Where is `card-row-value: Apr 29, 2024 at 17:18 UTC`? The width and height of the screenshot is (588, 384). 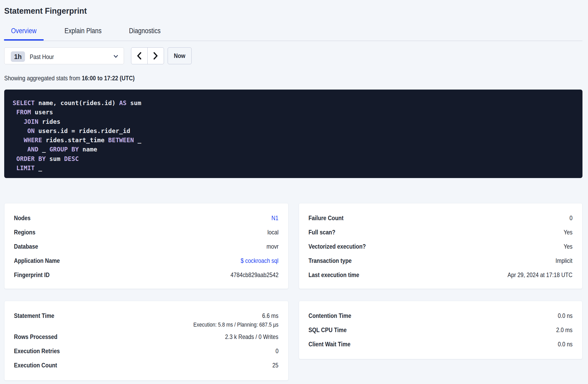
card-row-value: Apr 29, 2024 at 17:18 UTC is located at coordinates (540, 275).